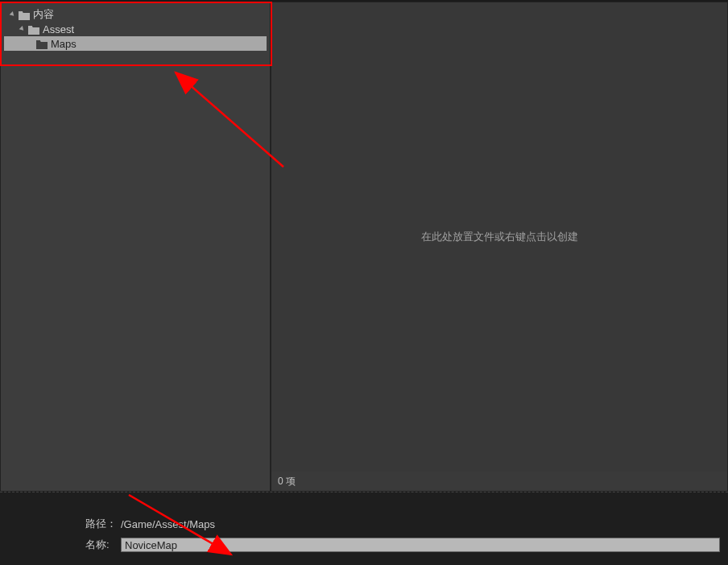  I want to click on path-row: 路径： /Game/Assest/Maps, so click(364, 524).